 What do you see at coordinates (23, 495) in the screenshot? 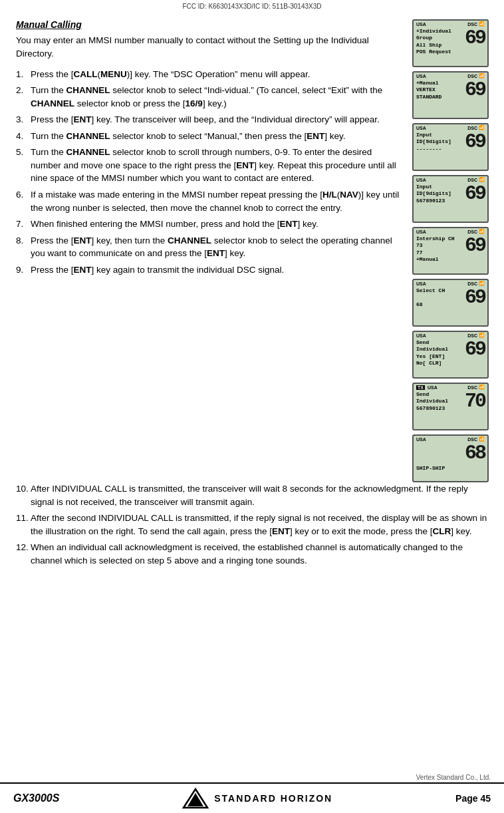
I see `step-10-num: 10.` at bounding box center [23, 495].